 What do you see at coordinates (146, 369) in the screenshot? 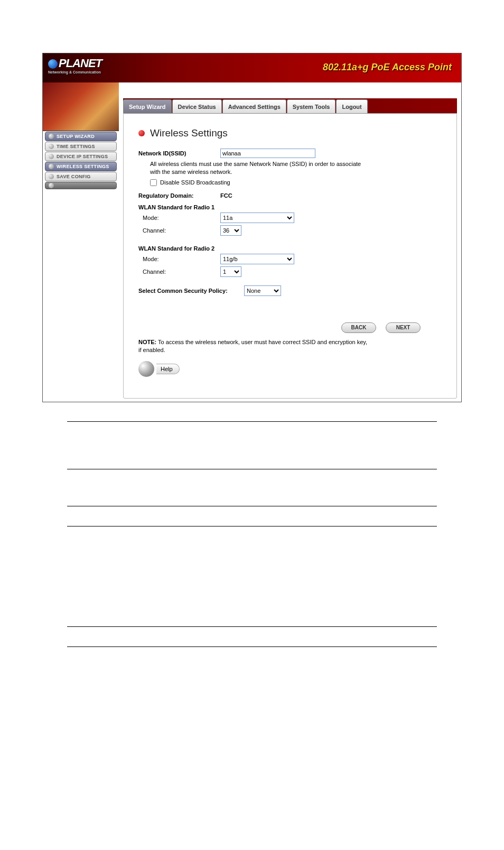
I see `help-icon` at bounding box center [146, 369].